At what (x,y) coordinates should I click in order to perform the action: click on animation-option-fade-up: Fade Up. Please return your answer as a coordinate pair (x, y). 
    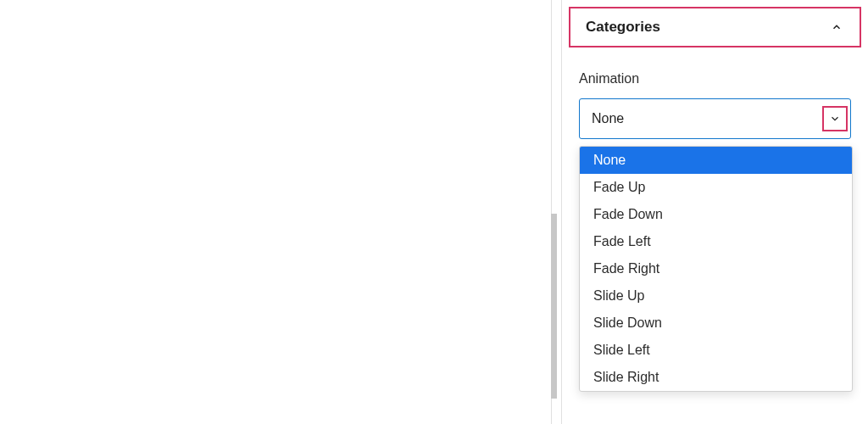
    Looking at the image, I should click on (715, 187).